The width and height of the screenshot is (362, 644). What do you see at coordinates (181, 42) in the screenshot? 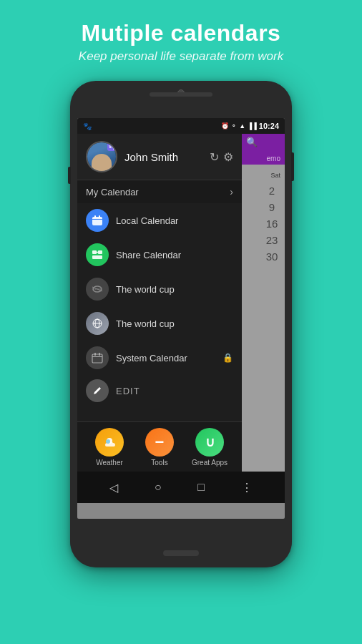
I see `app-header: Mutiple calendars Keep personal life sep…` at bounding box center [181, 42].